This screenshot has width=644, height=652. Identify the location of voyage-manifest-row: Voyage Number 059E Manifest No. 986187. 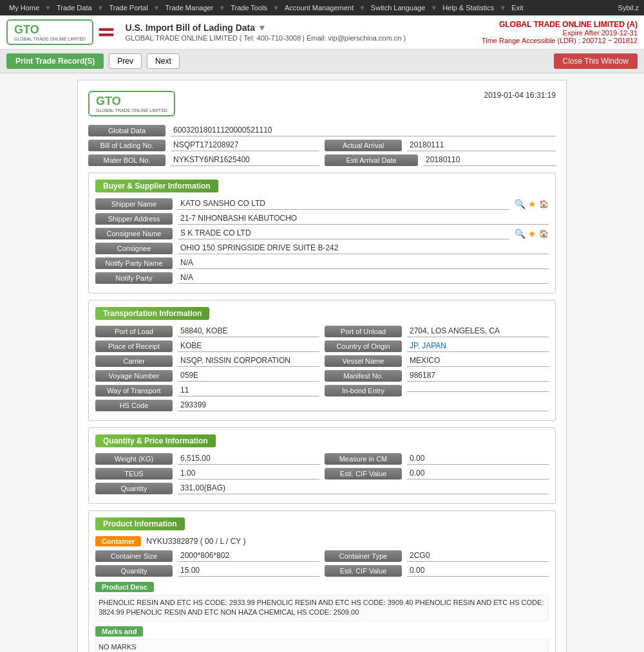
(322, 376).